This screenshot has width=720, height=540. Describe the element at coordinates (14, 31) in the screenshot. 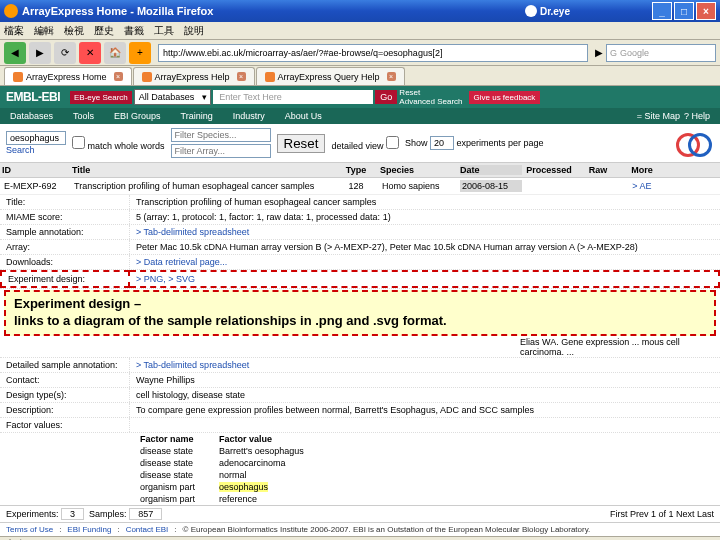

I see `menu-file: 檔案` at that location.